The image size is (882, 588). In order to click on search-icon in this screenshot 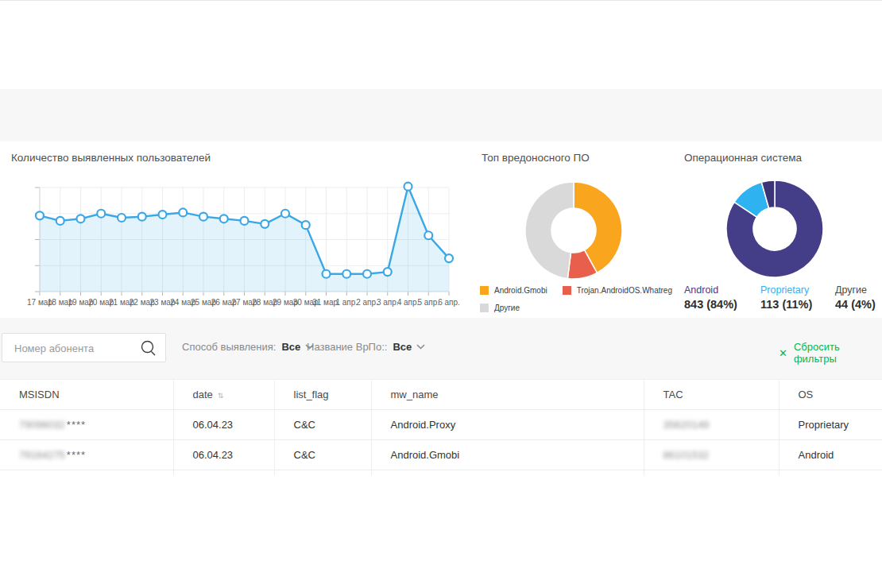, I will do `click(149, 350)`.